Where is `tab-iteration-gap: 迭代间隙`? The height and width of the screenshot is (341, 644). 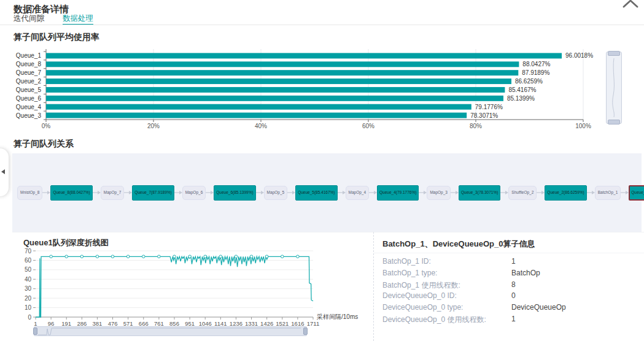
tab-iteration-gap: 迭代间隙 is located at coordinates (29, 20).